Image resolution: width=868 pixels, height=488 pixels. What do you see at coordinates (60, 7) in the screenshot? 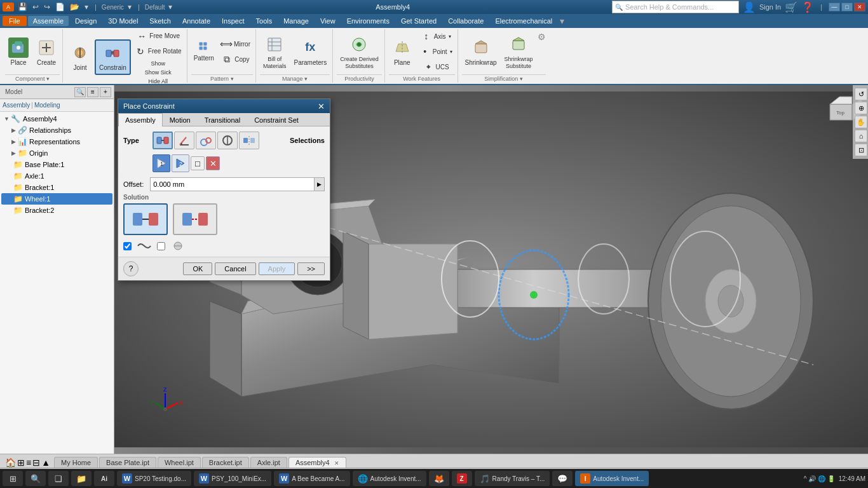
I see `quick-new: 📄` at bounding box center [60, 7].